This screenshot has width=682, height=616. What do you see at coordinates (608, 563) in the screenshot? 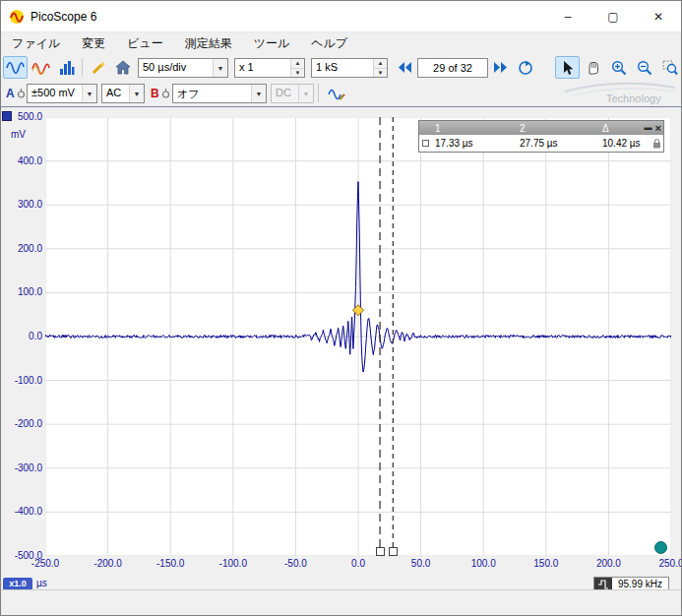
I see `x-tick-label: 200.0` at bounding box center [608, 563].